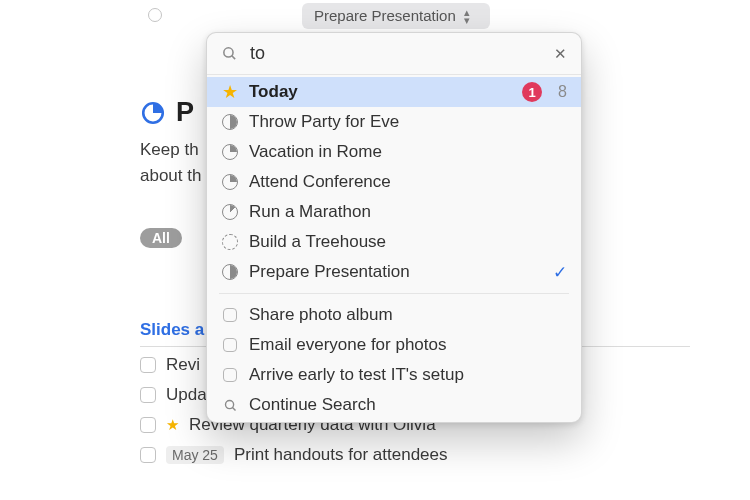  Describe the element at coordinates (394, 375) in the screenshot. I see `result-row: Arrive early to test IT's setup` at that location.